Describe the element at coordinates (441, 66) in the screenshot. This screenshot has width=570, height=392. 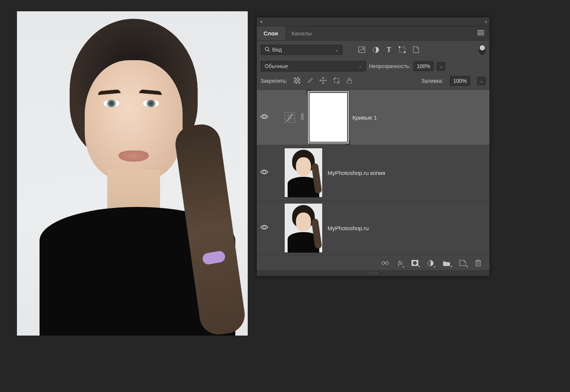
I see `opacity-chevron: ⌄` at that location.